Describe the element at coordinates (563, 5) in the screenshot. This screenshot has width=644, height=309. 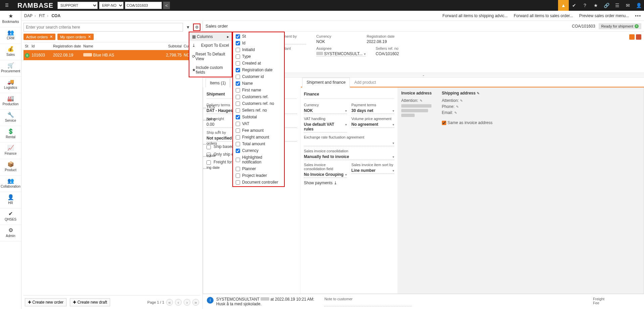
I see `alert-icon: ▲` at that location.